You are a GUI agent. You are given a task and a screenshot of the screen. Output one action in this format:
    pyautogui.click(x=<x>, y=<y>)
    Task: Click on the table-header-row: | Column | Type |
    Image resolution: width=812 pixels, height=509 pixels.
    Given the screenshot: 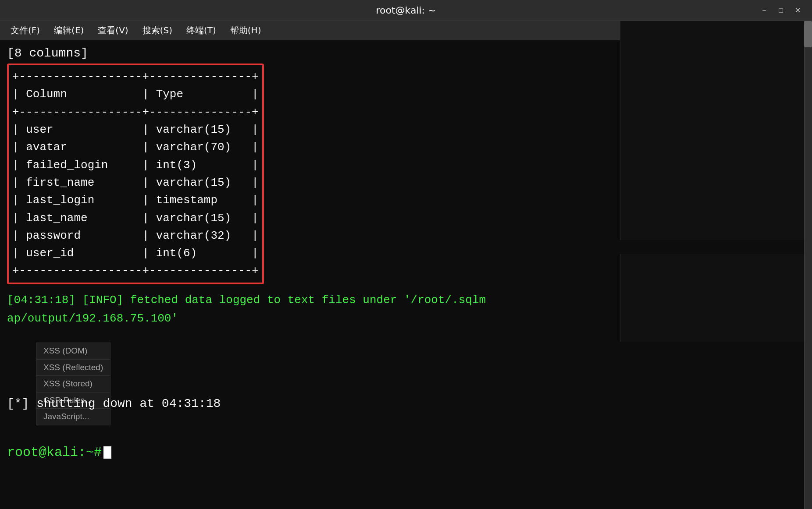 What is the action you would take?
    pyautogui.click(x=135, y=94)
    